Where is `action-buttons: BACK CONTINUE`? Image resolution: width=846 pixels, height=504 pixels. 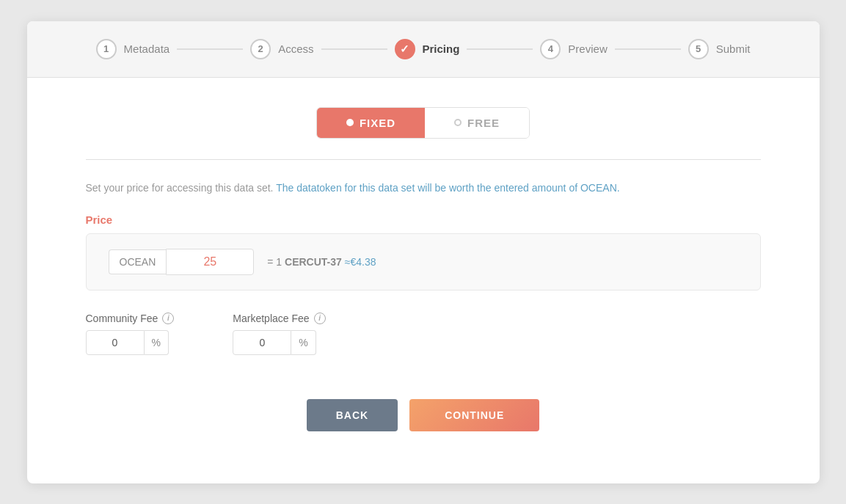 action-buttons: BACK CONTINUE is located at coordinates (423, 415).